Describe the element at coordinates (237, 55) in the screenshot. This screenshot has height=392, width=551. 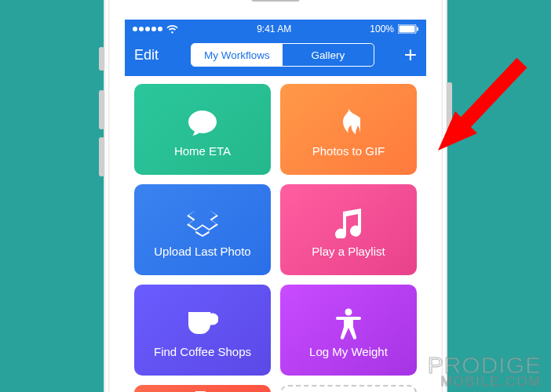
I see `tab-my-workflows: My Workflows` at that location.